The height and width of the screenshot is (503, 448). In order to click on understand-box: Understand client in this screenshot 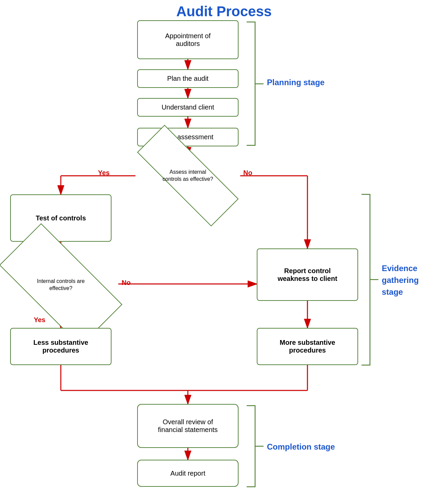, I will do `click(188, 107)`.